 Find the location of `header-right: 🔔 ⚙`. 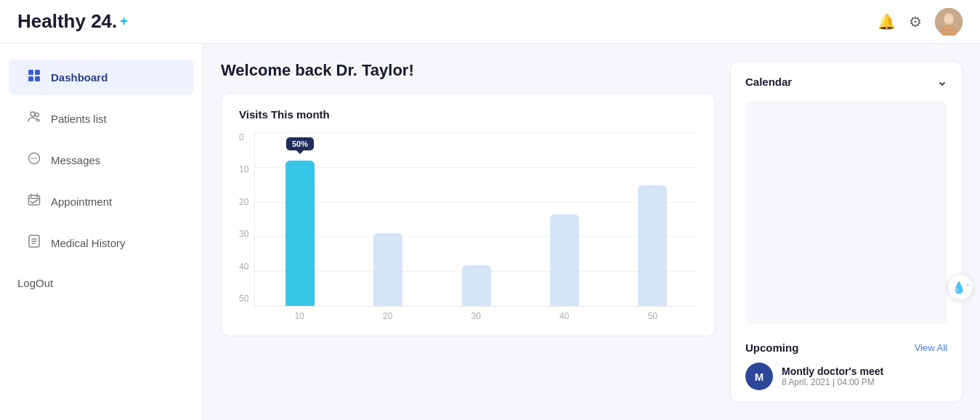

header-right: 🔔 ⚙ is located at coordinates (920, 22).